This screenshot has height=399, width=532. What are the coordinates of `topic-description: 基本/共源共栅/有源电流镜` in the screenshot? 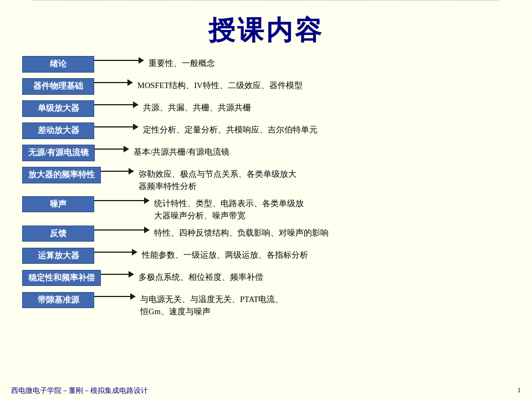 It's located at (319, 151).